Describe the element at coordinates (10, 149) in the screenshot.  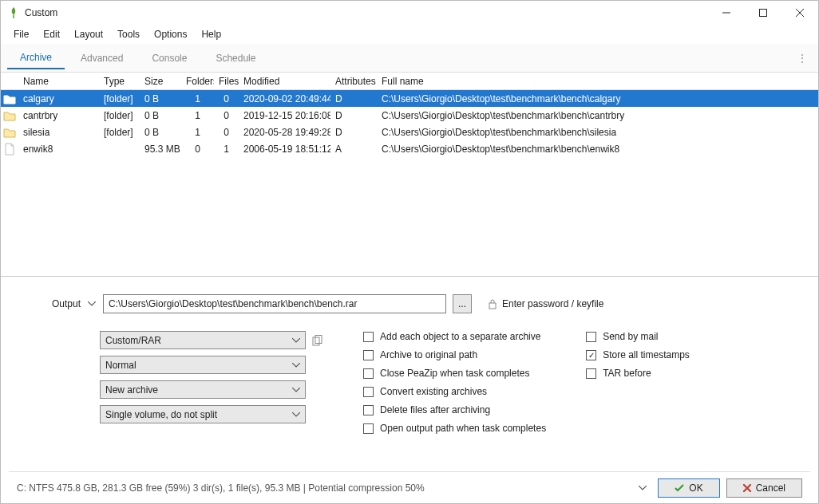
I see `file-icon` at that location.